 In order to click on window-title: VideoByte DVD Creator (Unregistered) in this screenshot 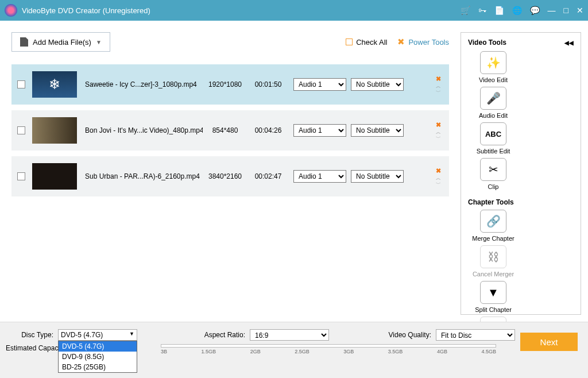, I will do `click(241, 10)`.